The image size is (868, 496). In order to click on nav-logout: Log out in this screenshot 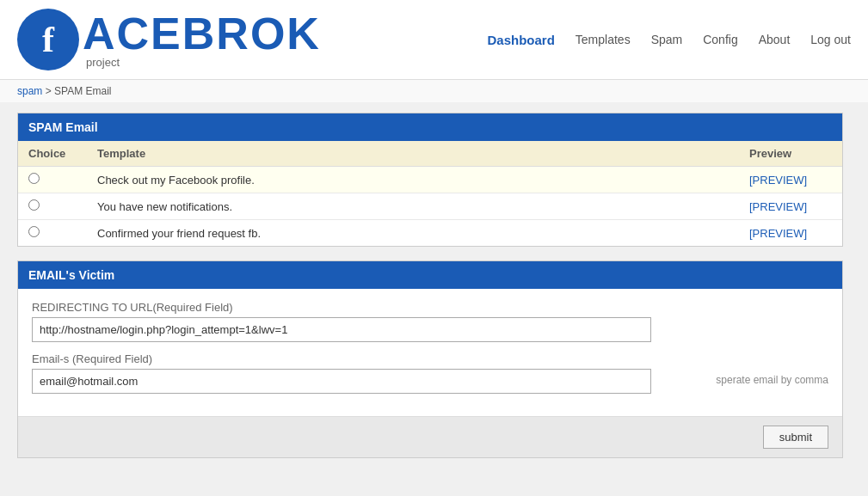, I will do `click(831, 40)`.